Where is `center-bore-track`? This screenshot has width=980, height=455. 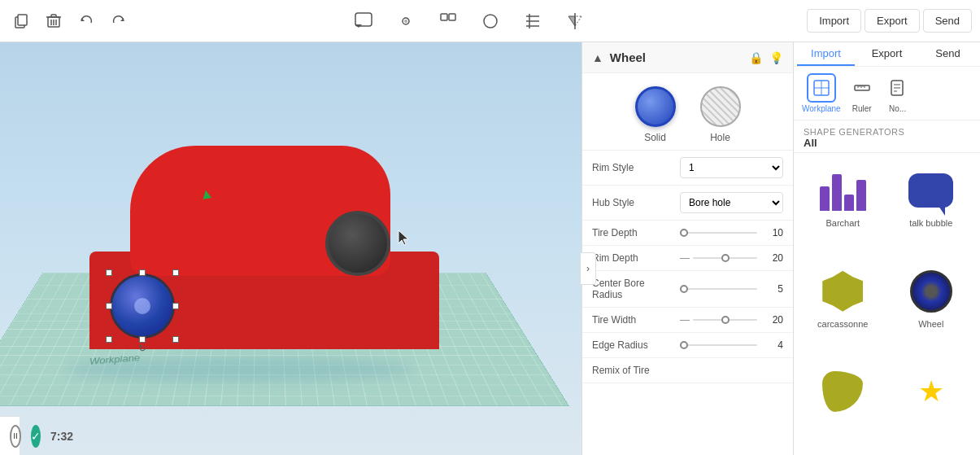 center-bore-track is located at coordinates (719, 289).